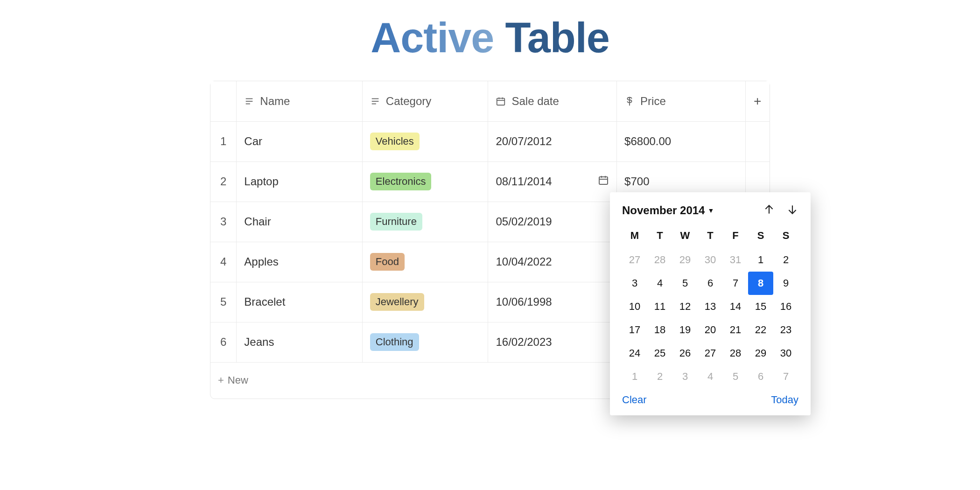  Describe the element at coordinates (761, 283) in the screenshot. I see `datepicker-day: 8` at that location.